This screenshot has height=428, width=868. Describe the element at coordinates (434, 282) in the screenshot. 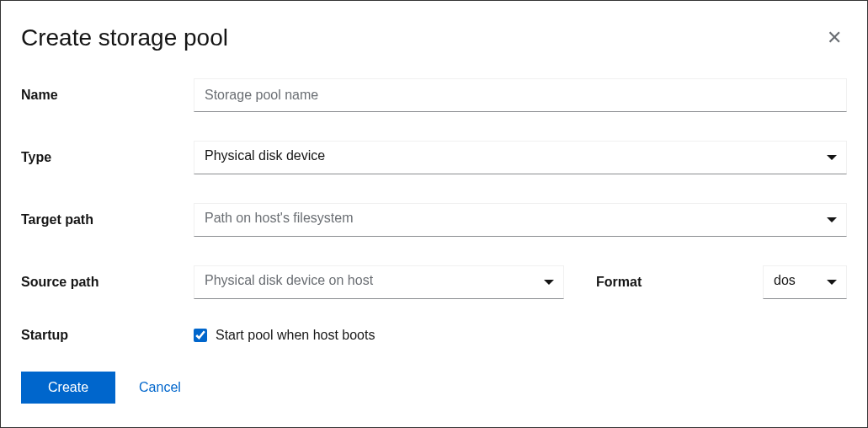

I see `source-path-row: Source path Physical disk device on host…` at that location.